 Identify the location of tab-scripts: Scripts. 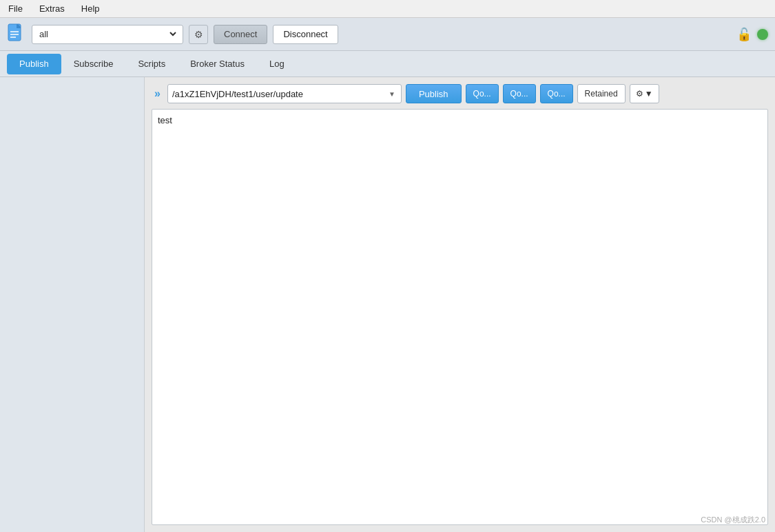
(152, 64).